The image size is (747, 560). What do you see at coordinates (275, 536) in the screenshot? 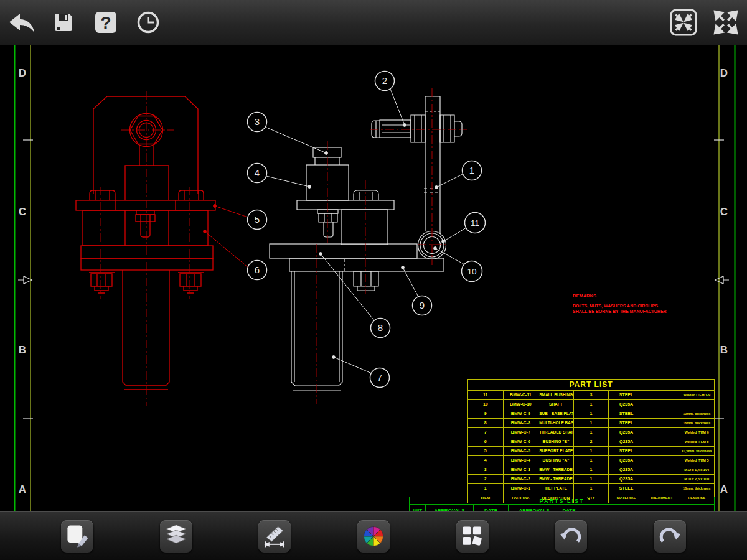
I see `measure-button` at bounding box center [275, 536].